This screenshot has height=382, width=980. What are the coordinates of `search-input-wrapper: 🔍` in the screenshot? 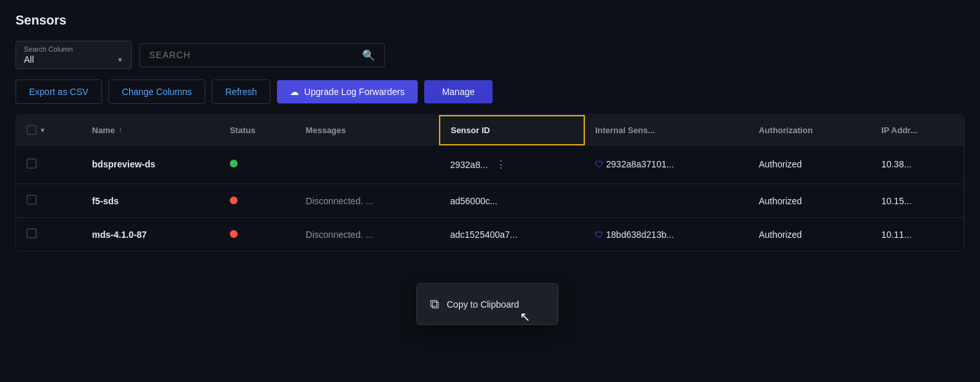 It's located at (262, 56).